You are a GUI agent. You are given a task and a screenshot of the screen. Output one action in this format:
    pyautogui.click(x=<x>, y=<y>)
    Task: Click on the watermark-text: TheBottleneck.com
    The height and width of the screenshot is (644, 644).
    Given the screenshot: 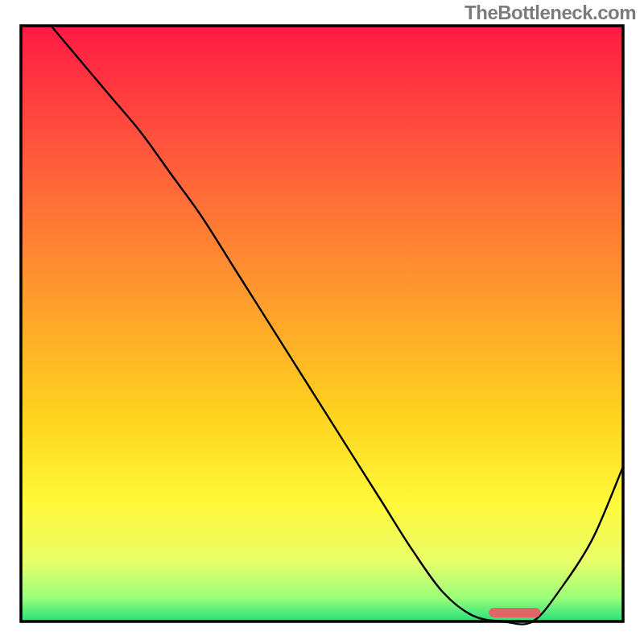 What is the action you would take?
    pyautogui.click(x=551, y=13)
    